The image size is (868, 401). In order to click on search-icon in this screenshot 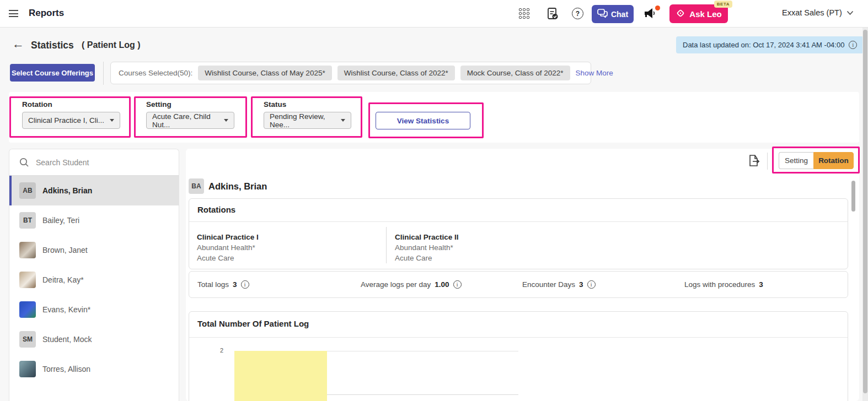, I will do `click(24, 162)`.